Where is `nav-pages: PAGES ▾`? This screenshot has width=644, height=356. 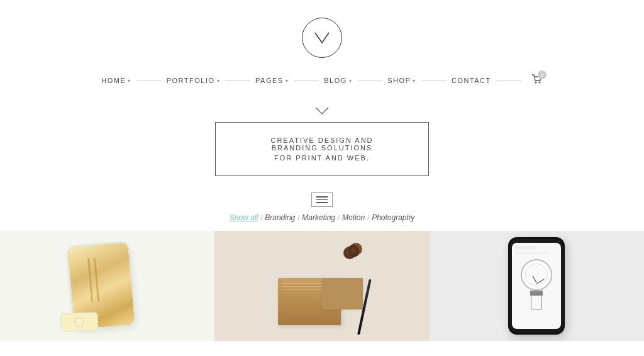 nav-pages: PAGES ▾ is located at coordinates (272, 81).